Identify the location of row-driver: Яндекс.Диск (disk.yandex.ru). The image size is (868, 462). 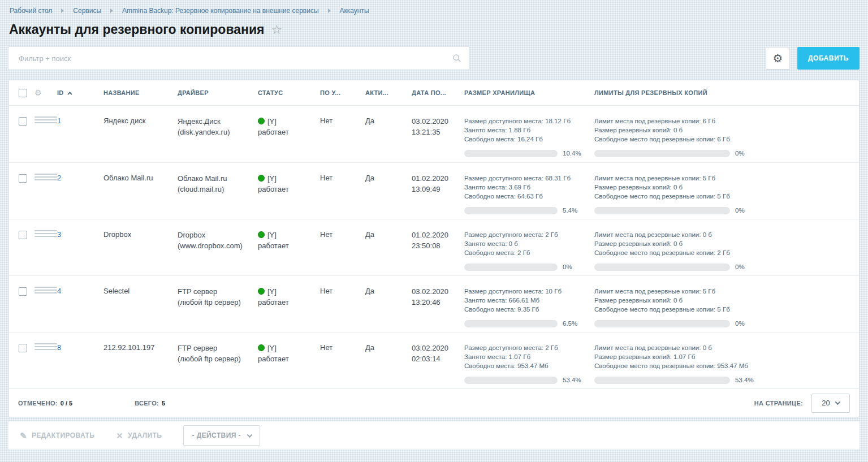
(218, 122).